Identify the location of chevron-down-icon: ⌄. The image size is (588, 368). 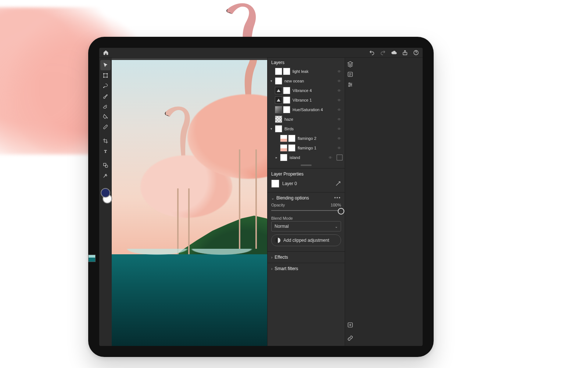
(273, 198).